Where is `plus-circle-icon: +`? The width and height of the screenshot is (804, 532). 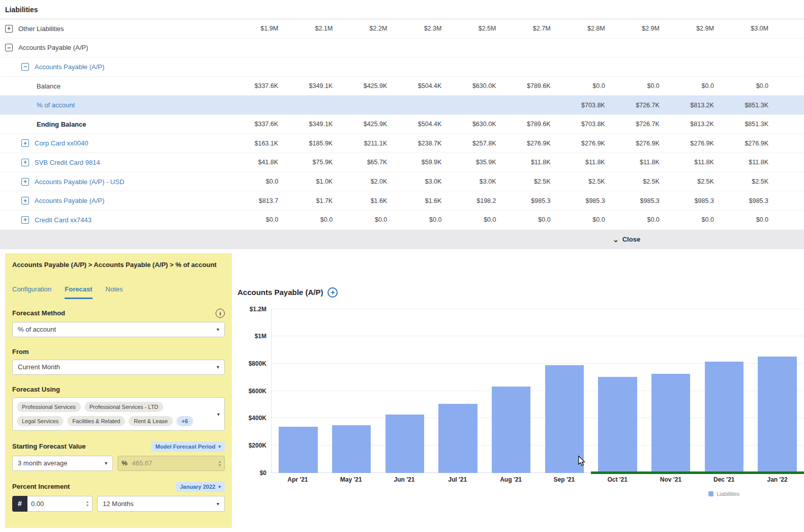 plus-circle-icon: + is located at coordinates (333, 292).